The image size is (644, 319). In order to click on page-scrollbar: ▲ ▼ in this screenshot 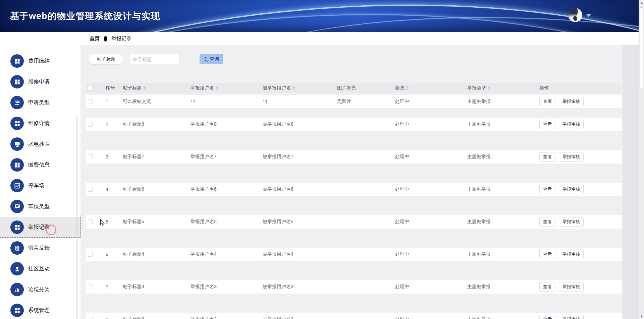, I will do `click(641, 160)`.